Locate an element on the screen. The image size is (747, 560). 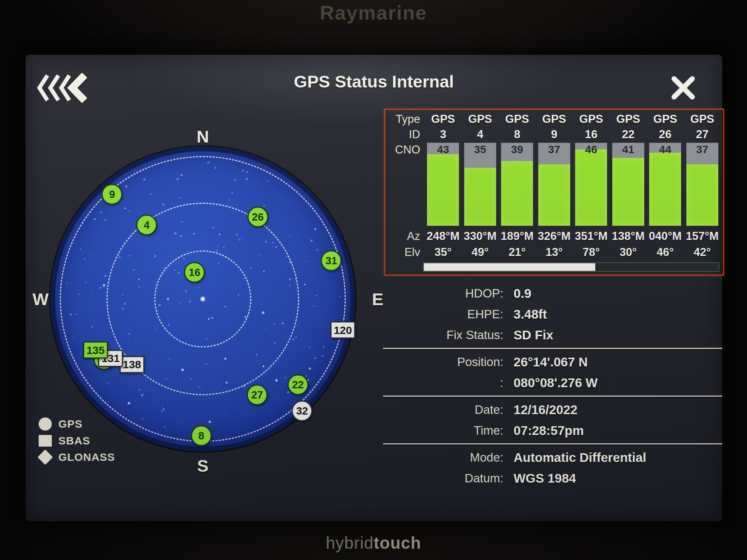
page-title: GPS Status Internal is located at coordinates (374, 82).